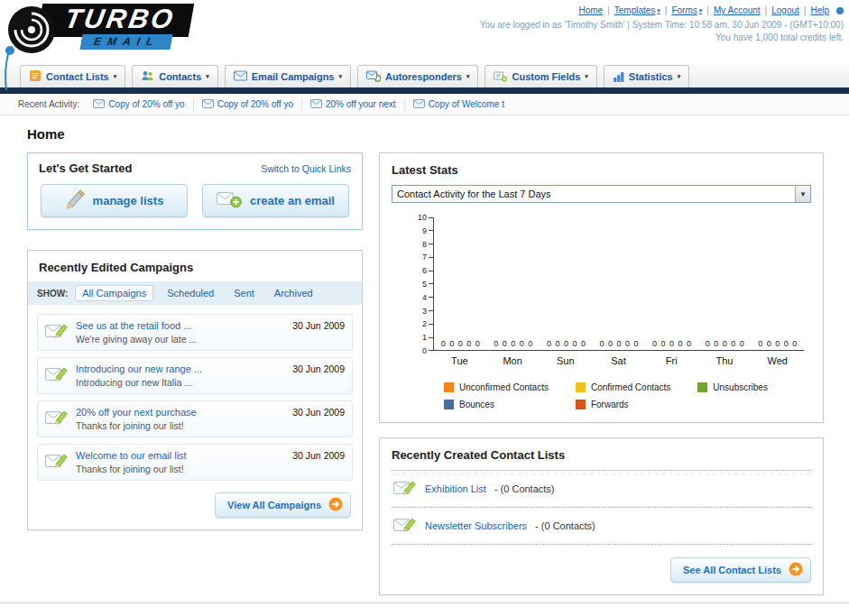 The height and width of the screenshot is (616, 849). I want to click on footer-divider, so click(424, 610).